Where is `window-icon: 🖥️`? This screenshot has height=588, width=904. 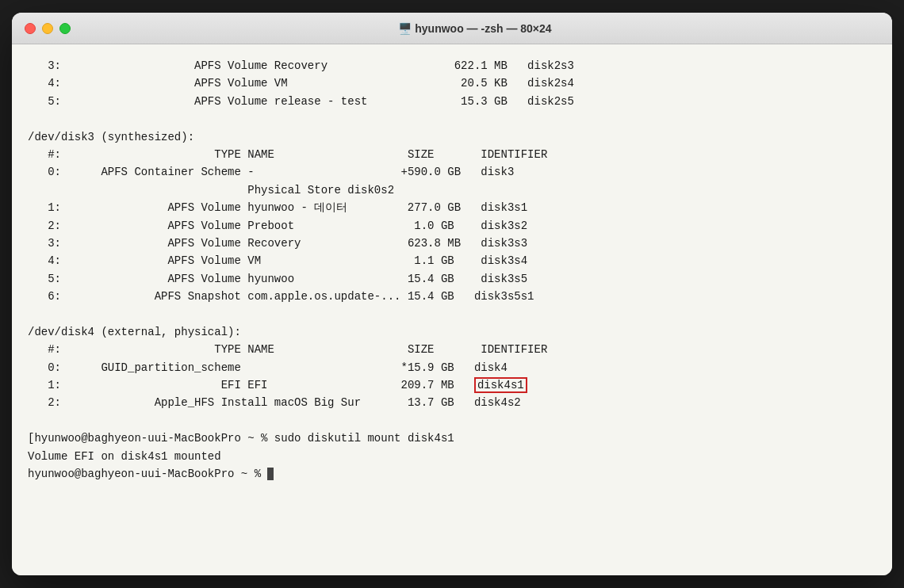 window-icon: 🖥️ is located at coordinates (406, 29).